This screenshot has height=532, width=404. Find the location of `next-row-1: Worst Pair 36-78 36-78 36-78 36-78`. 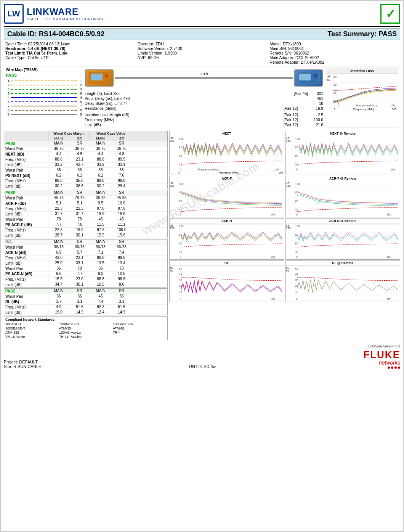

next-row-1: Worst Pair 36-78 36-78 36-78 36-78 is located at coordinates (86, 149).